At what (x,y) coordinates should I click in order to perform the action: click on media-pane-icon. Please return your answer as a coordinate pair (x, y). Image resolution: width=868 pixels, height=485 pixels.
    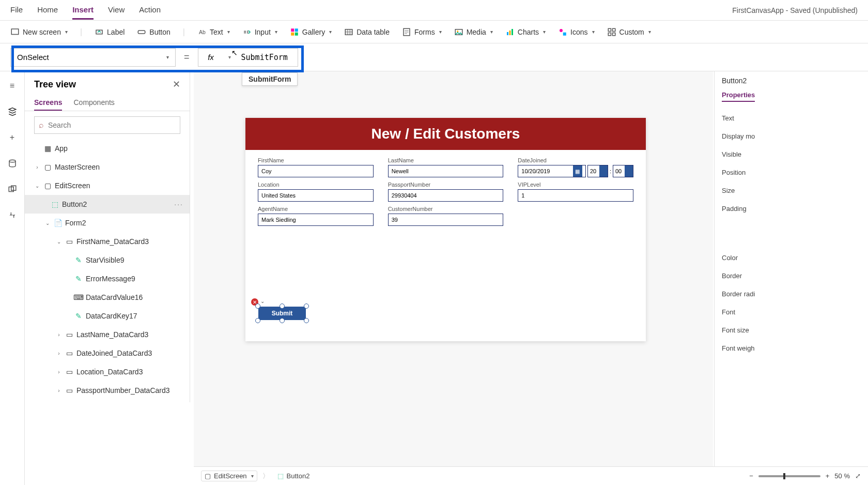
    Looking at the image, I should click on (12, 189).